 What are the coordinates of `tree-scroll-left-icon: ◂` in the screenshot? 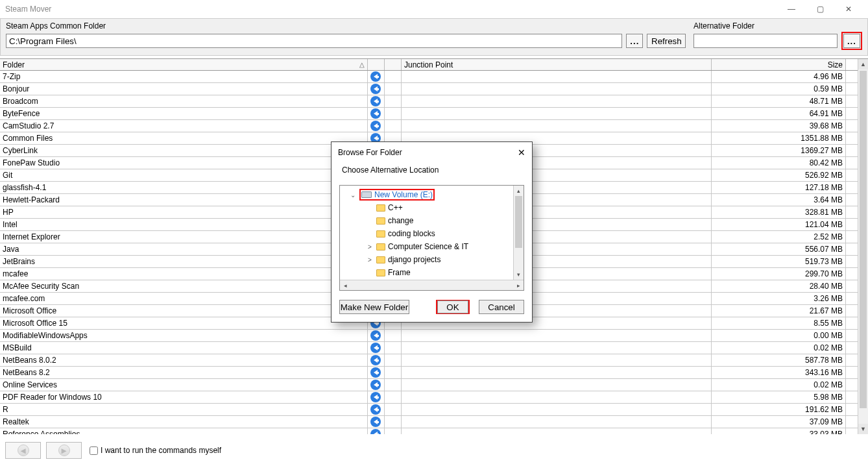 It's located at (345, 286).